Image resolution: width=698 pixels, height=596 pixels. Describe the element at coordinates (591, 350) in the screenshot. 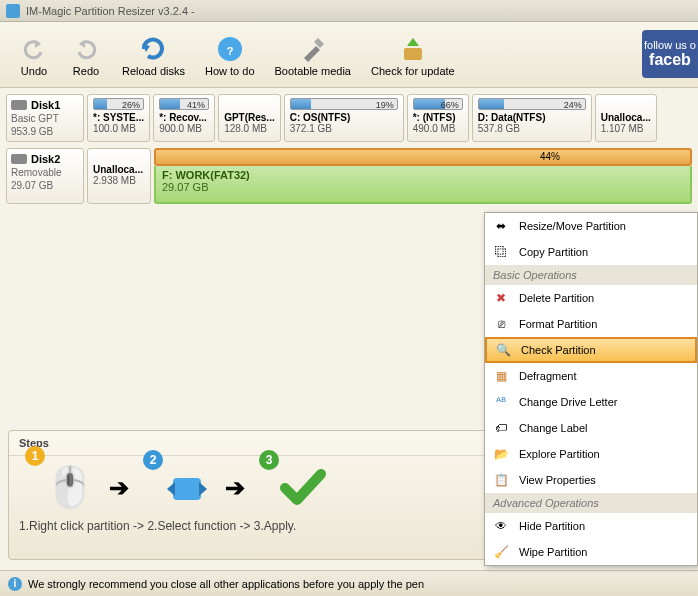

I see `menu-check-partition: 🔍Check Partition` at that location.